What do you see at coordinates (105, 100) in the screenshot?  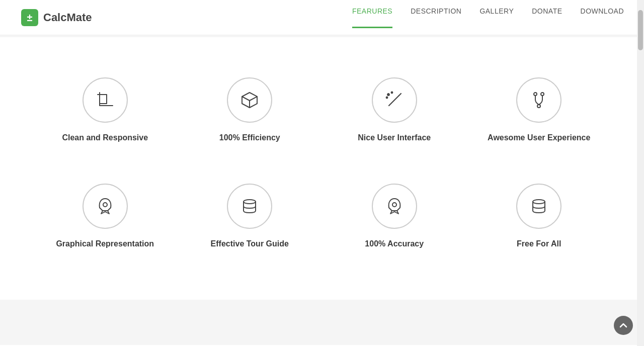 I see `feature-icon-circle-clean` at bounding box center [105, 100].